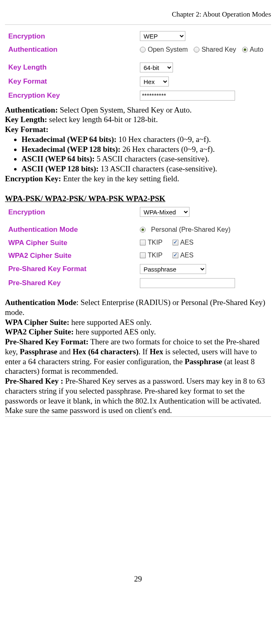 This screenshot has height=644, width=276. I want to click on enckey-text: Enter the key in the key setting field., so click(120, 179).